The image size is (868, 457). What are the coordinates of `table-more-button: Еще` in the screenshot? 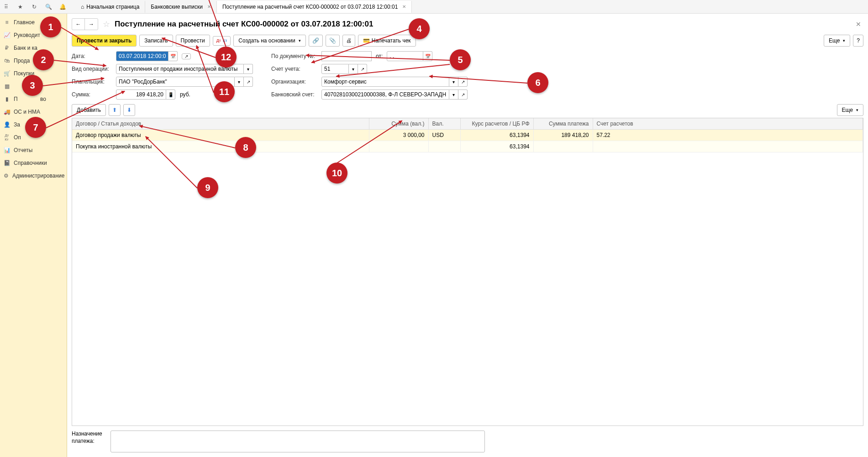 It's located at (850, 110).